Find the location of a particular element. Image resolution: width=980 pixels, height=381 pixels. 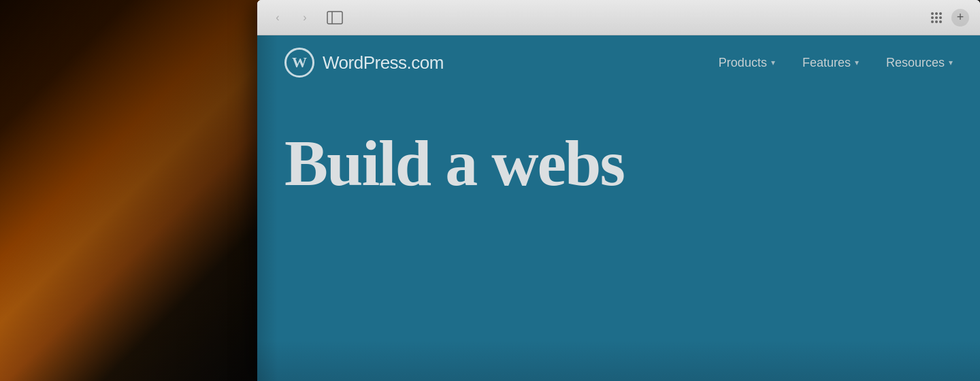

wordpress-logo: W WordPress.com is located at coordinates (364, 63).